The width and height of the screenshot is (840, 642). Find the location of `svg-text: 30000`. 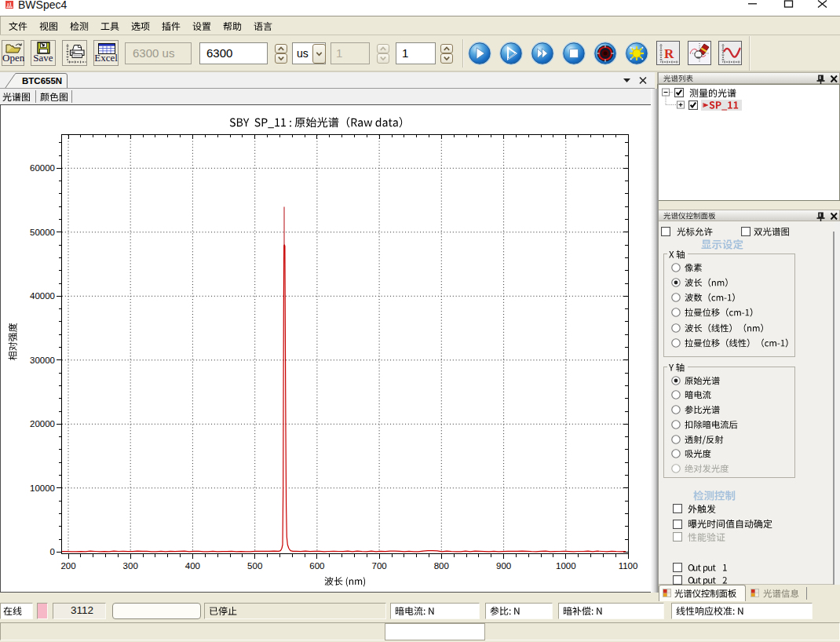

svg-text: 30000 is located at coordinates (42, 360).